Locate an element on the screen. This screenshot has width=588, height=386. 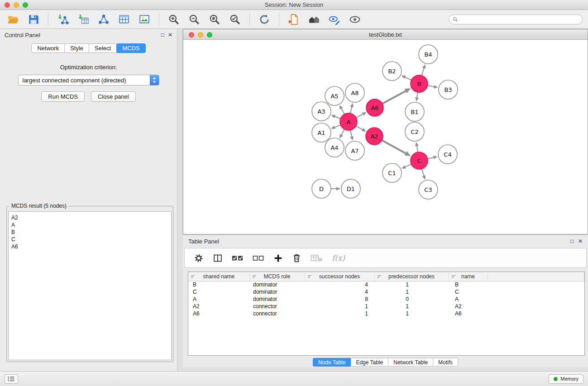
new-table-button is located at coordinates (124, 19).